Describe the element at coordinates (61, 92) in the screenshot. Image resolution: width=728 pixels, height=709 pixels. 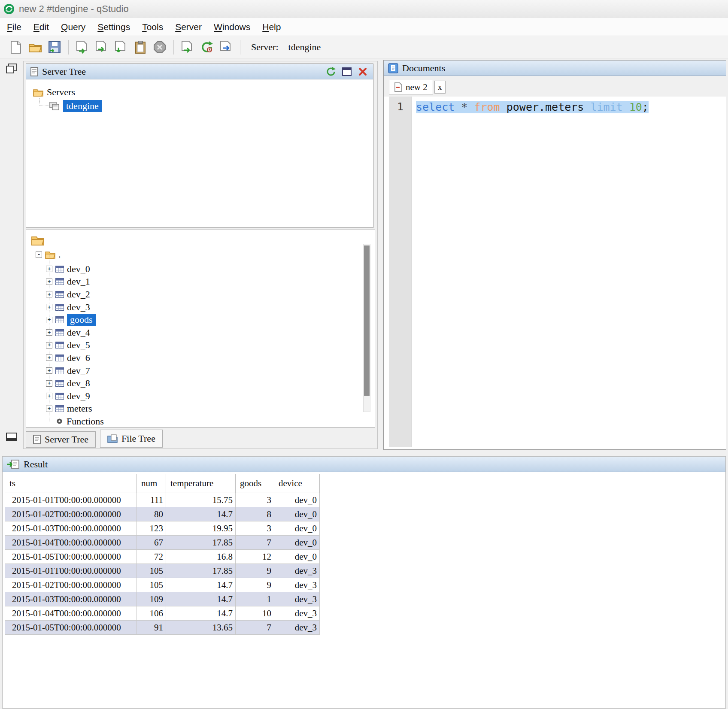
I see `servers-root-label: Servers` at that location.